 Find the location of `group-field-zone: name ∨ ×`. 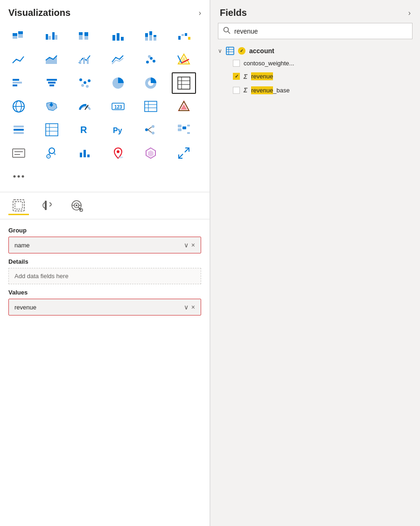

group-field-zone: name ∨ × is located at coordinates (105, 245).